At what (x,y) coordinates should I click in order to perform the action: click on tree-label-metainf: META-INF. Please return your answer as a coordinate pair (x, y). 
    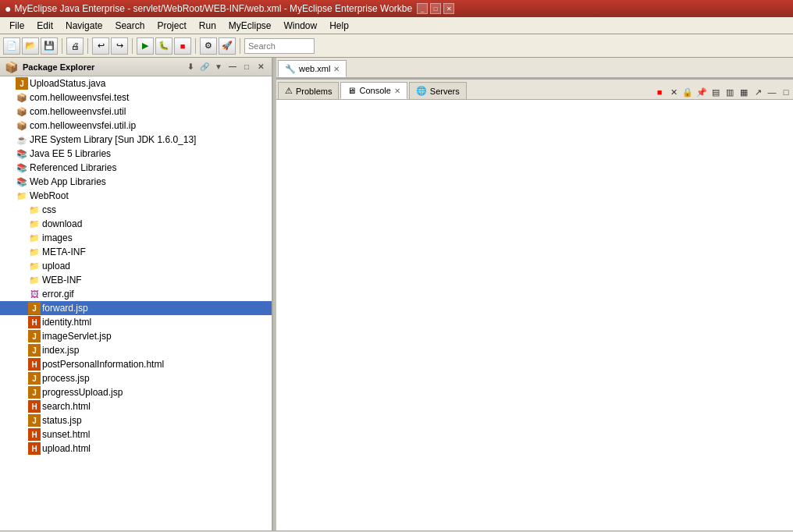
    Looking at the image, I should click on (64, 252).